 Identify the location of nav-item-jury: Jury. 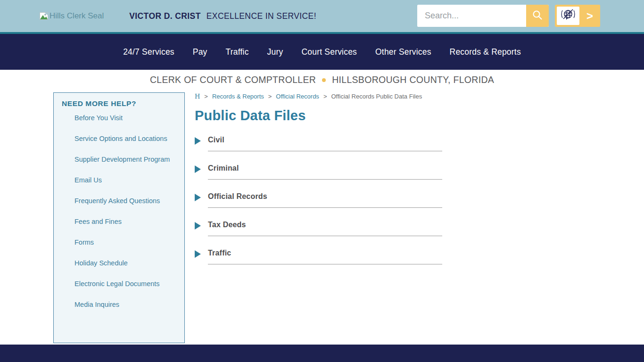
(275, 52).